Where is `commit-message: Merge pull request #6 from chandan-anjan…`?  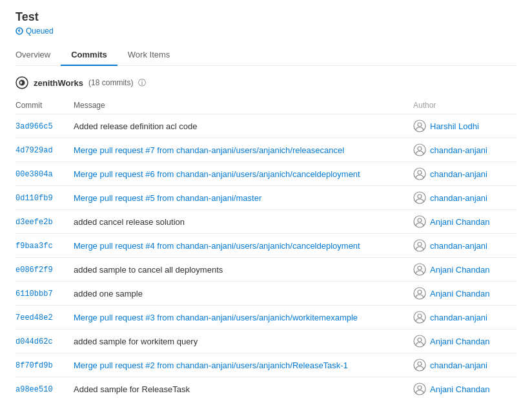 commit-message: Merge pull request #6 from chandan-anjan… is located at coordinates (217, 174).